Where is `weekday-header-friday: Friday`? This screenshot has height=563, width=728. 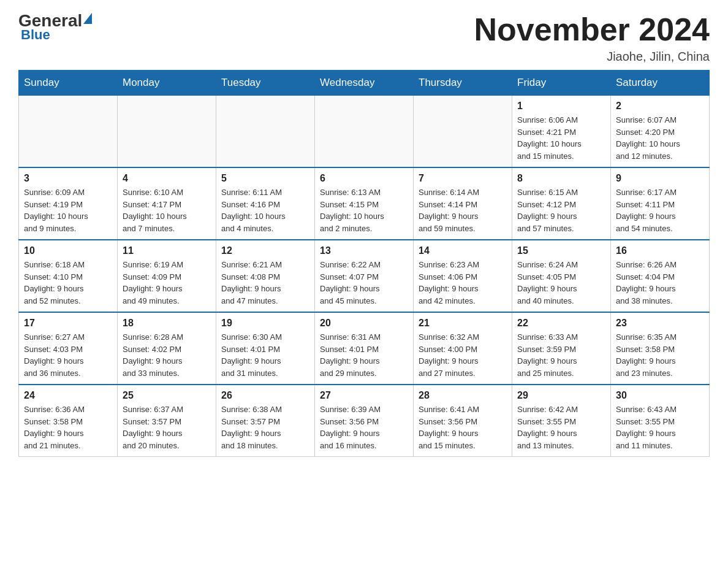
weekday-header-friday: Friday is located at coordinates (561, 83).